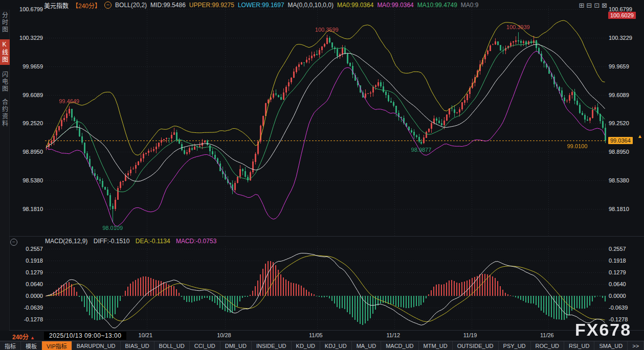 Image resolution: width=644 pixels, height=350 pixels. Describe the element at coordinates (636, 345) in the screenshot. I see `toolbar-tab-20: >>` at that location.